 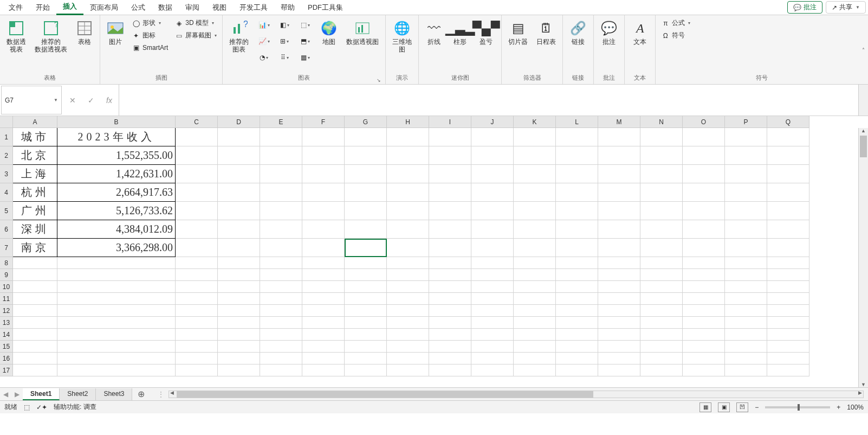 I want to click on cell-I14, so click(x=450, y=335).